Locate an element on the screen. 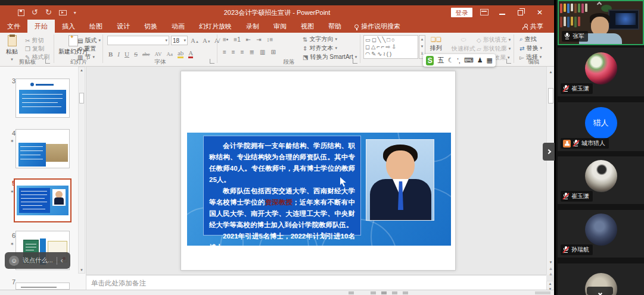 The width and height of the screenshot is (644, 295). notes-pane: 单击此处添加备注 is located at coordinates (316, 282).